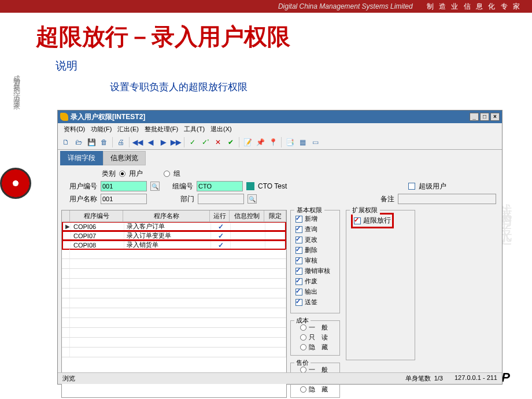  What do you see at coordinates (495, 117) in the screenshot?
I see `close-button: ×` at bounding box center [495, 117].